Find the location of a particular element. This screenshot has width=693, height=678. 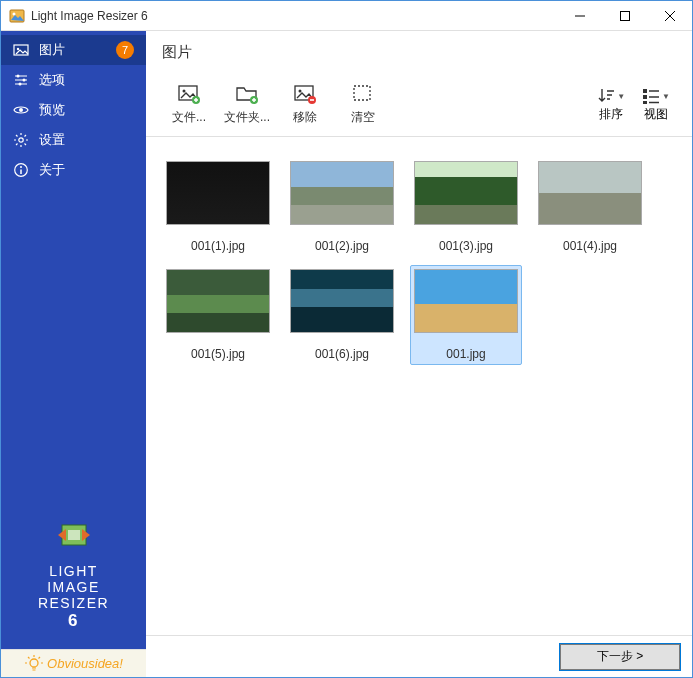

close-button is located at coordinates (670, 16).